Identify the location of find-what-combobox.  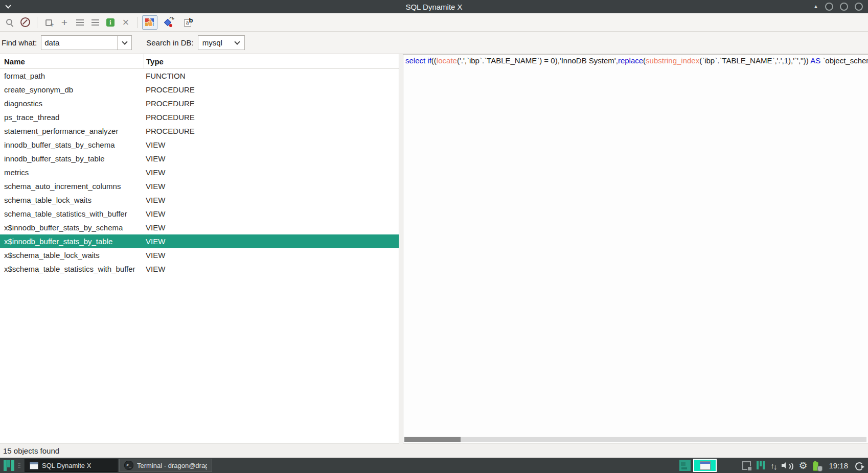
(86, 43).